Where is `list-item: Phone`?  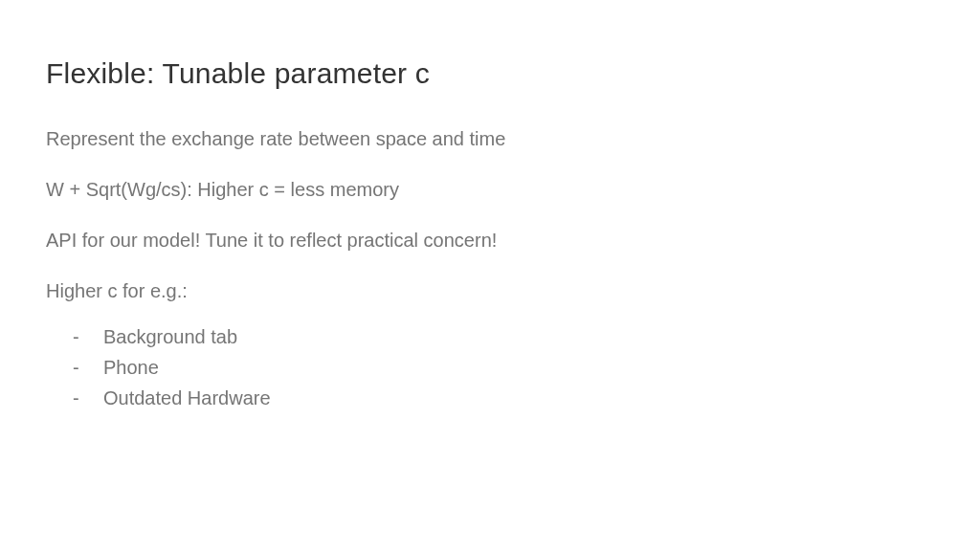 list-item: Phone is located at coordinates (503, 367).